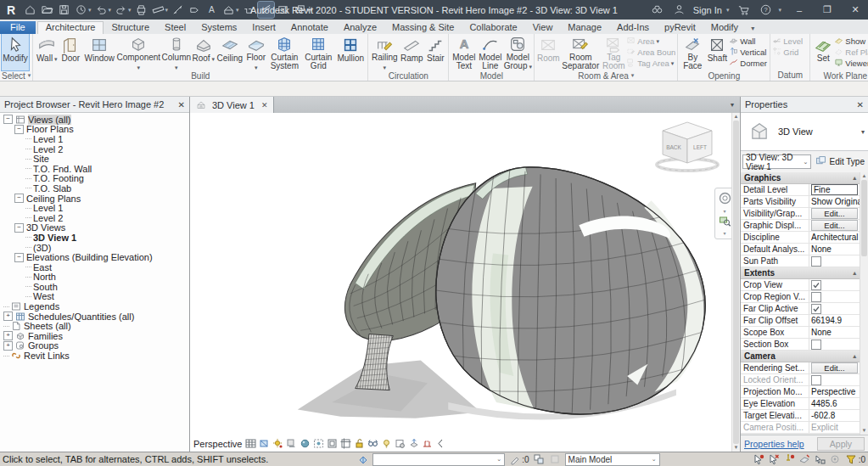 Image resolution: width=868 pixels, height=466 pixels. I want to click on filter-icon, so click(852, 459).